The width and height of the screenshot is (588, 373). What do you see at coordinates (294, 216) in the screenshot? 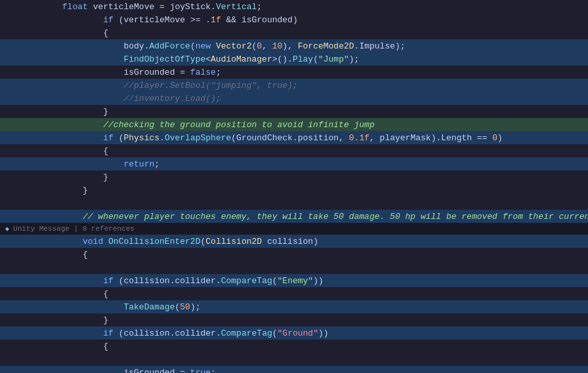
I see `code-line: // whenever player touches enemy, they w…` at bounding box center [294, 216].